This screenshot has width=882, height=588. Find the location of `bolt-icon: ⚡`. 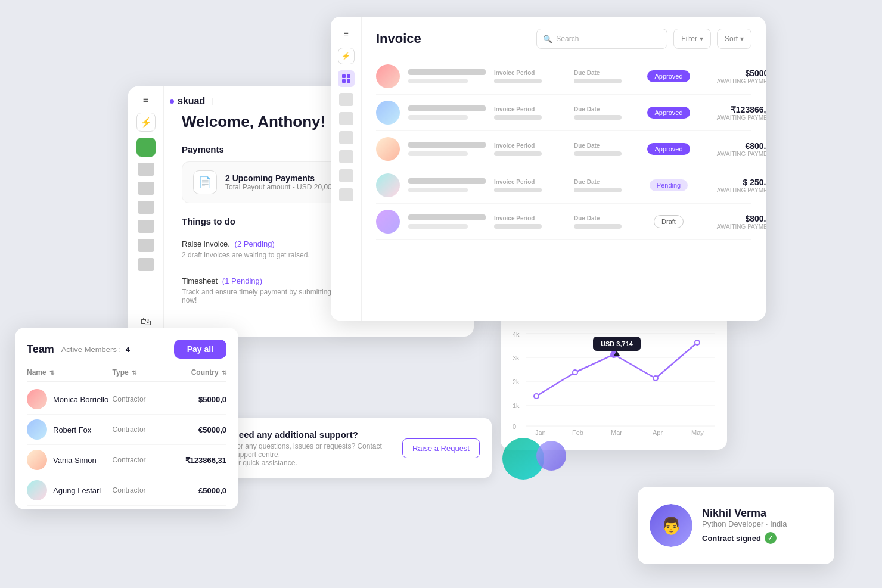

bolt-icon: ⚡ is located at coordinates (146, 122).